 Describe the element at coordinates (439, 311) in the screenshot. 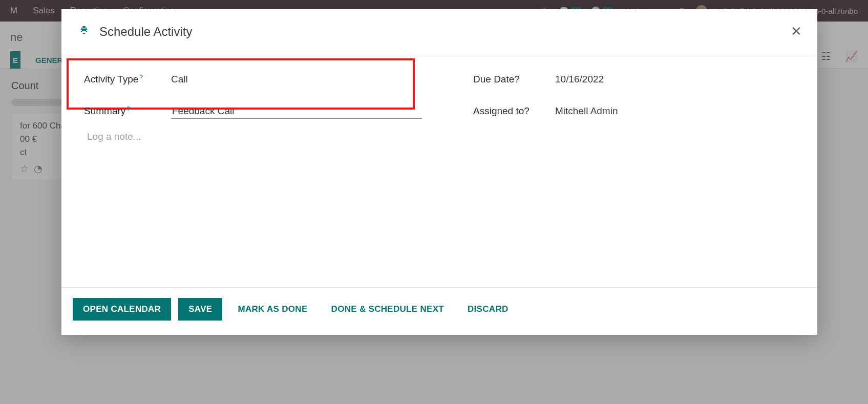

I see `modal-footer: OPEN CALENDAR SAVE MARK AS DONE DONE & S…` at that location.